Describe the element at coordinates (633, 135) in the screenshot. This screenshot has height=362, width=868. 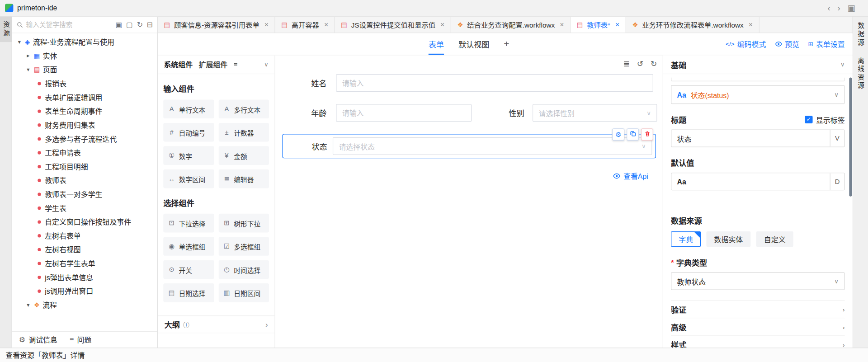
I see `field-copy-button` at that location.